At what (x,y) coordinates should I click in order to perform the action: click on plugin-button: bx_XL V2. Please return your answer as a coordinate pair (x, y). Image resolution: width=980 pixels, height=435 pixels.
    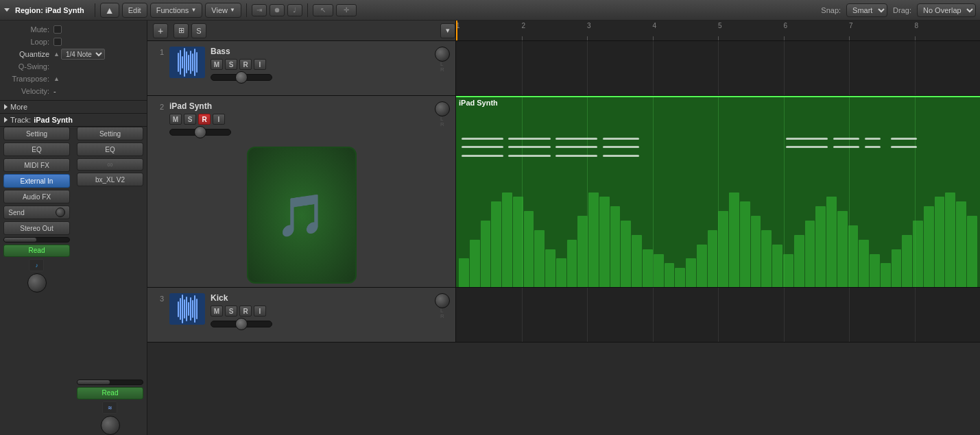
    Looking at the image, I should click on (110, 179).